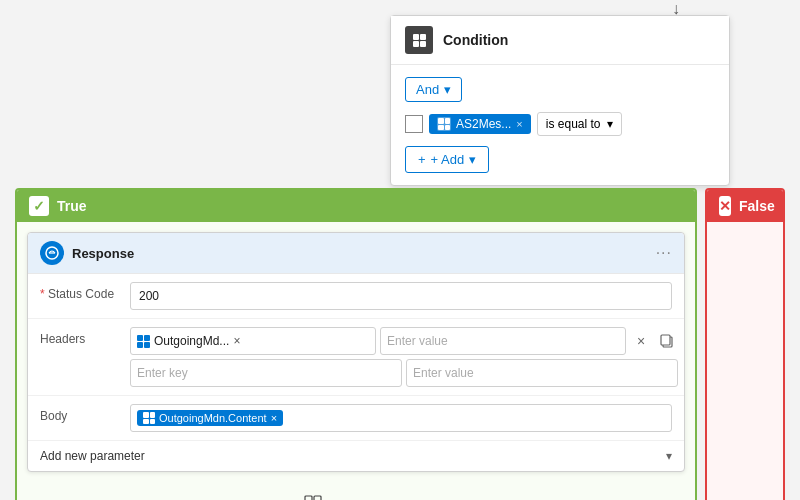  What do you see at coordinates (356, 296) in the screenshot?
I see `status-code-row: Status Code` at bounding box center [356, 296].